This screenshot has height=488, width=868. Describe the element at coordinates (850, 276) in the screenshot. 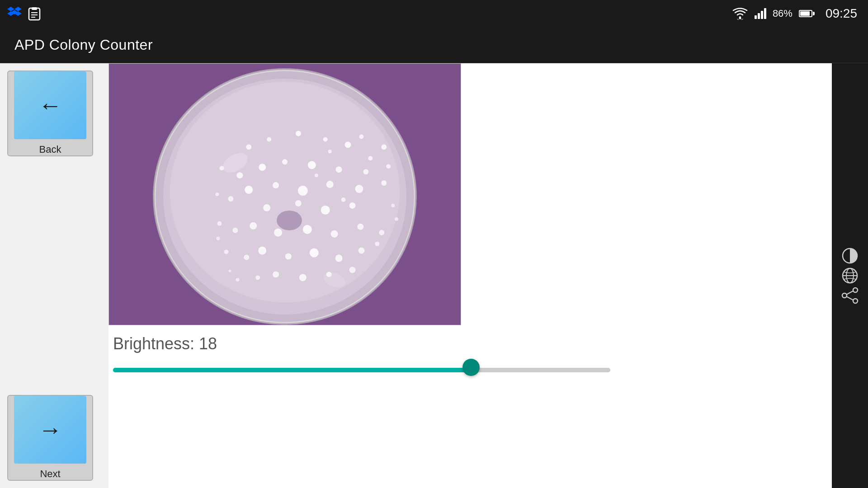

I see `globe-icon` at that location.